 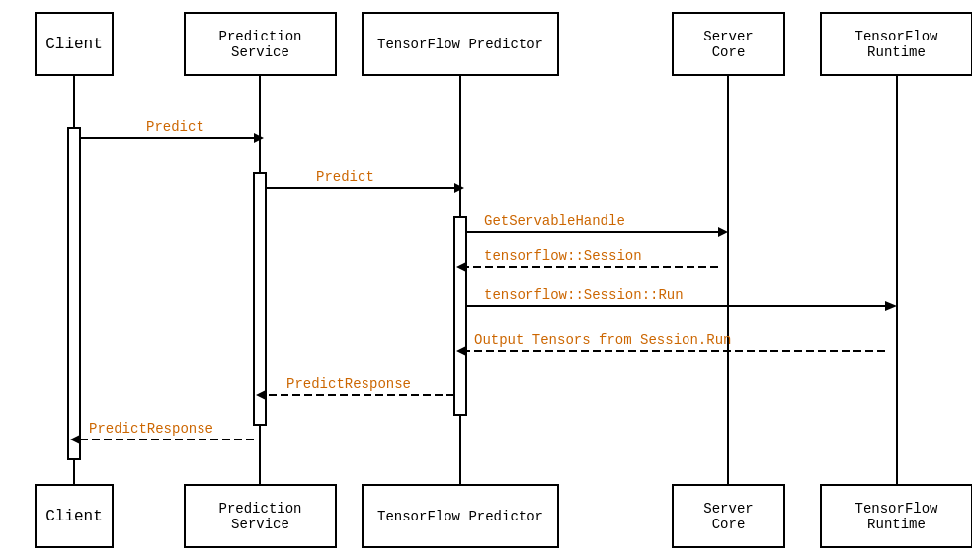 What do you see at coordinates (261, 43) in the screenshot?
I see `prediction-service-box-top: Prediction Service` at bounding box center [261, 43].